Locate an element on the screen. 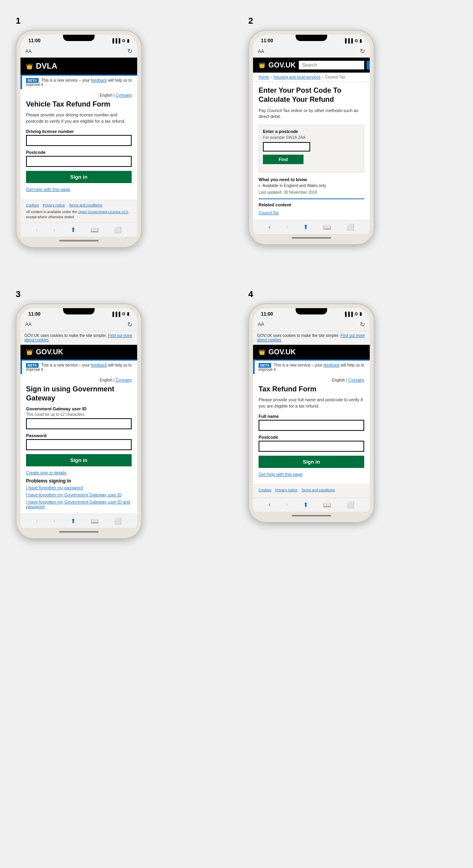 This screenshot has height=868, width=473. bookmark-btn-3: 📖 is located at coordinates (95, 521).